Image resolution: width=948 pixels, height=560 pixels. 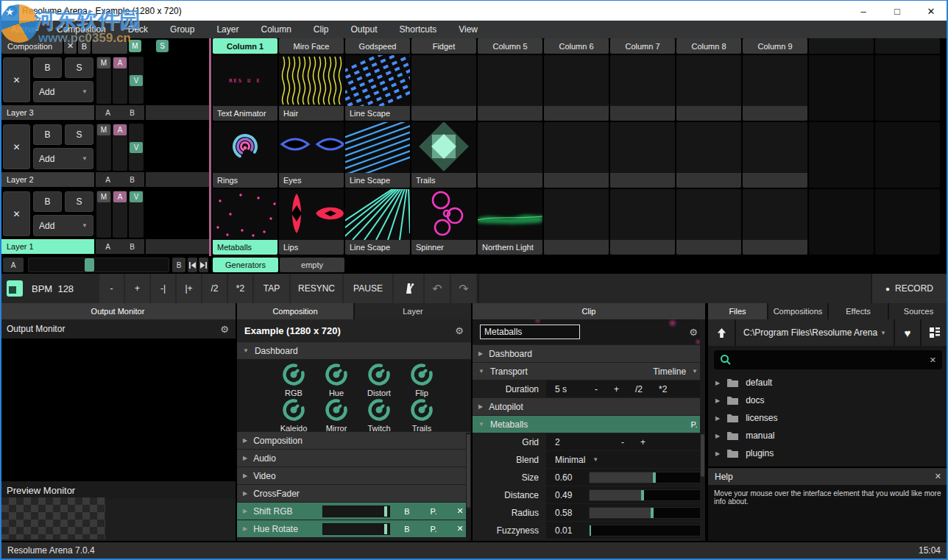 What do you see at coordinates (828, 383) in the screenshot?
I see `folder-default: ▶ default` at bounding box center [828, 383].